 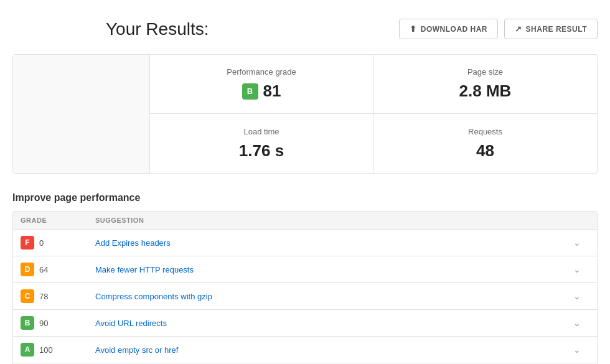 I want to click on share-btn-label: SHARE RESULT, so click(x=556, y=29).